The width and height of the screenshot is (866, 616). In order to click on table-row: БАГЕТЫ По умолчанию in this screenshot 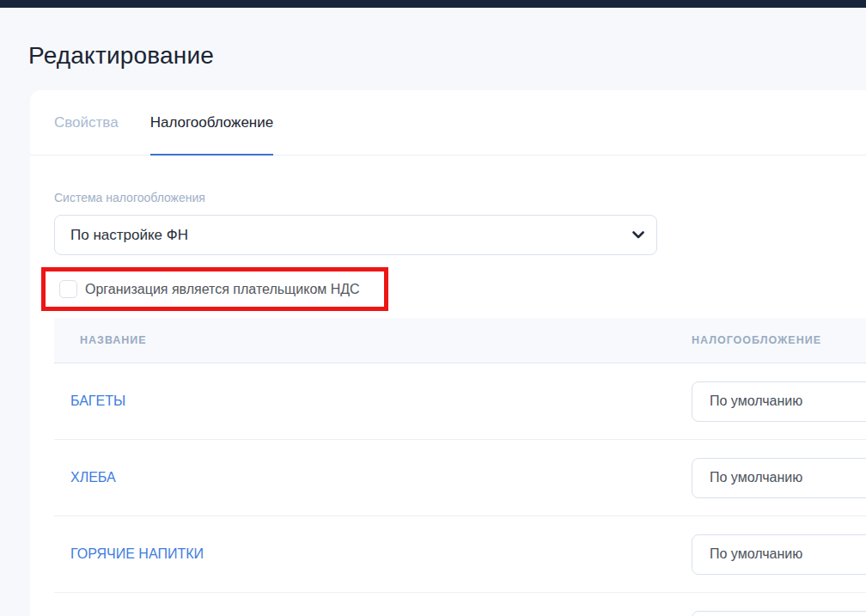, I will do `click(460, 402)`.